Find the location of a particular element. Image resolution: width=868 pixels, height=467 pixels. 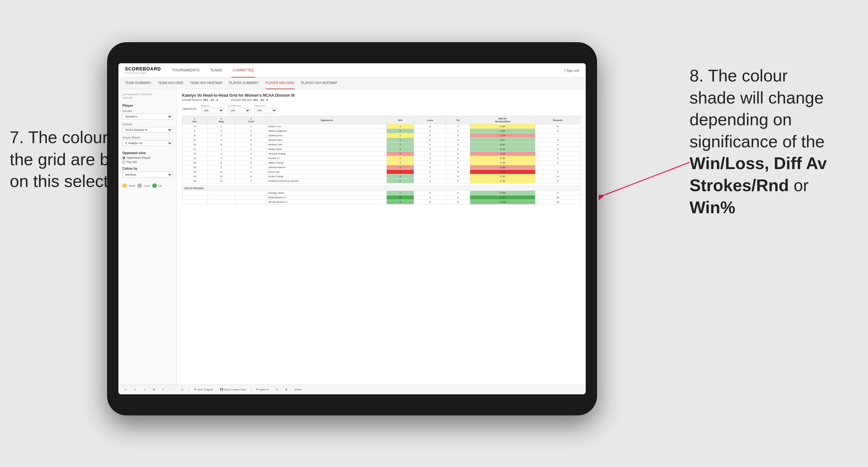

cell-opponent: Foreign Team is located at coordinates (327, 193).